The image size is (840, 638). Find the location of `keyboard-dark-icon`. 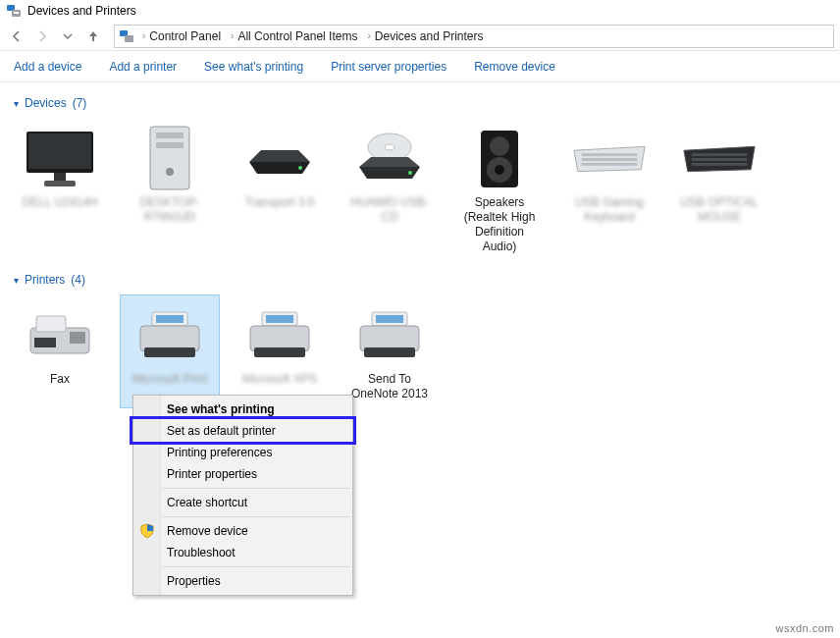

keyboard-dark-icon is located at coordinates (719, 159).